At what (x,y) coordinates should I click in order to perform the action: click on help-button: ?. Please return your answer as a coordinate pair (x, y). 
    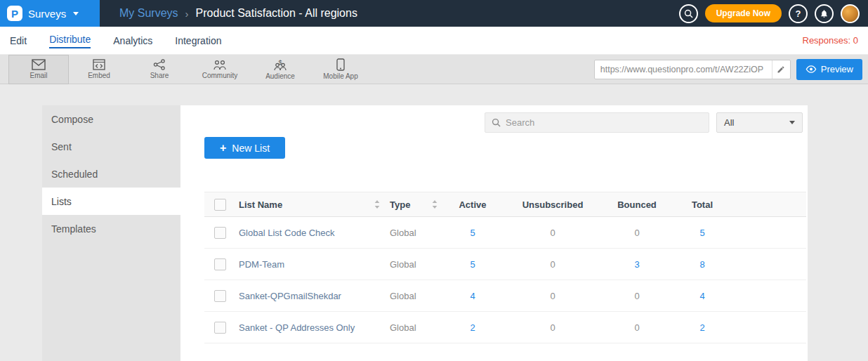
    Looking at the image, I should click on (798, 14).